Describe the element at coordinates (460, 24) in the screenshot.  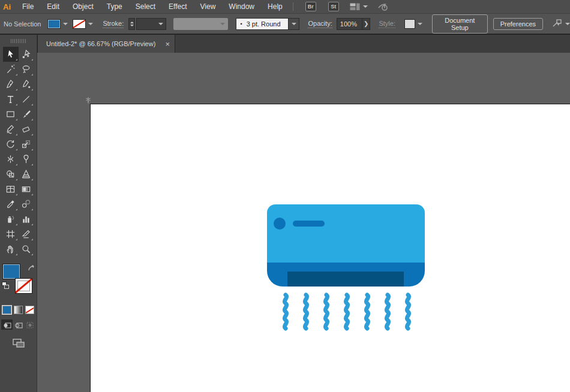
I see `document-setup-button: Document Setup` at that location.